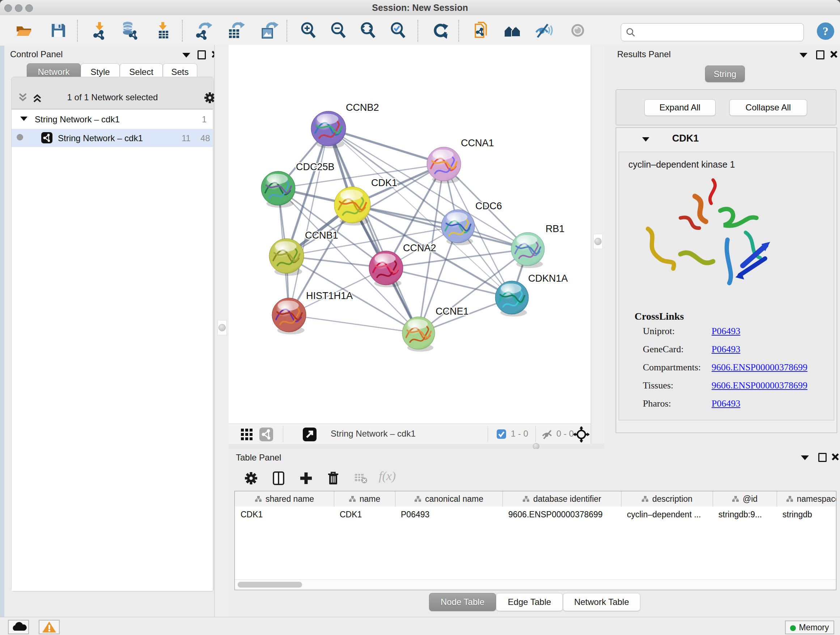 The image size is (840, 635). Describe the element at coordinates (204, 31) in the screenshot. I see `export-network-button` at that location.